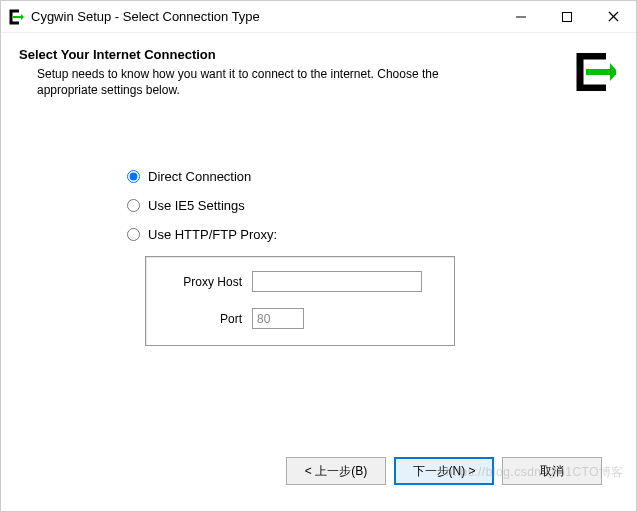 The height and width of the screenshot is (512, 637). Describe the element at coordinates (567, 16) in the screenshot. I see `window-controls` at that location.